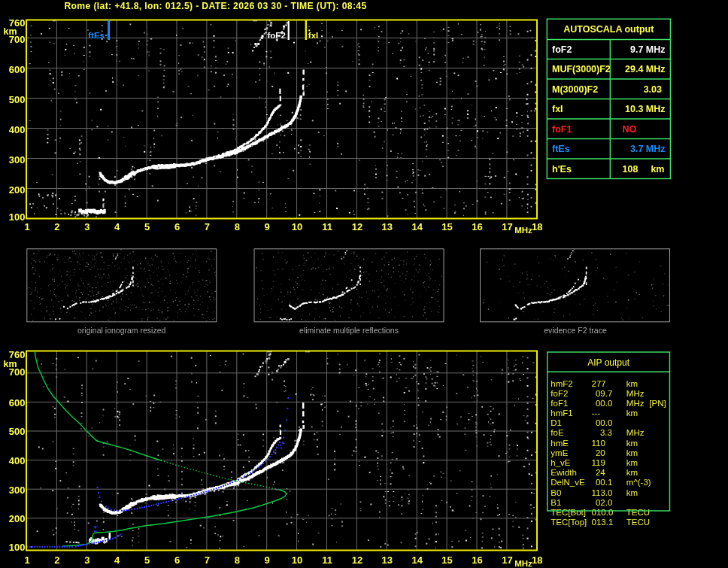 The image size is (728, 568). I want to click on svg-text:Rome (lat: +41.8, lon: 012.5): Rome (lat: +41.8, lon: 012.5) - DATE: 20…, so click(215, 6).